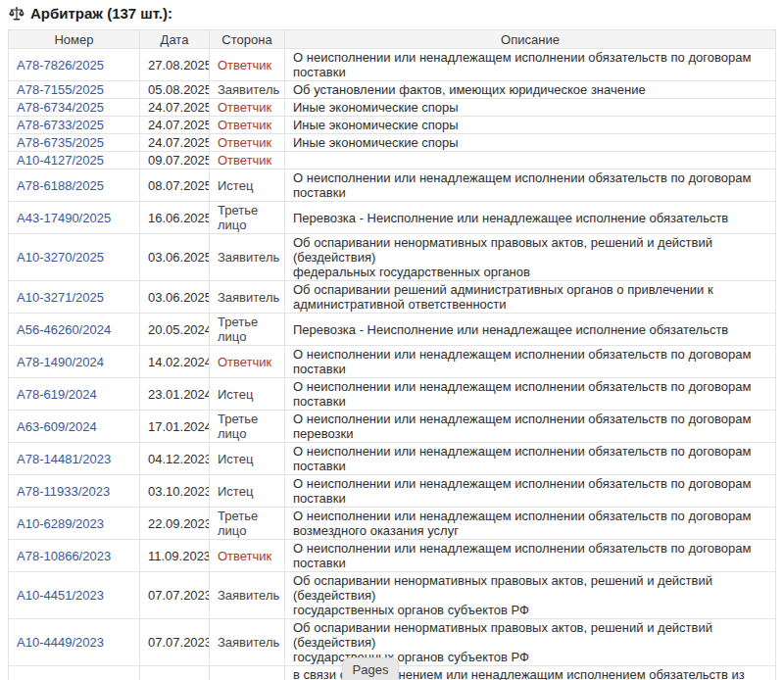 The width and height of the screenshot is (784, 680). What do you see at coordinates (174, 523) in the screenshot?
I see `case-date: 22.09.2023` at bounding box center [174, 523].